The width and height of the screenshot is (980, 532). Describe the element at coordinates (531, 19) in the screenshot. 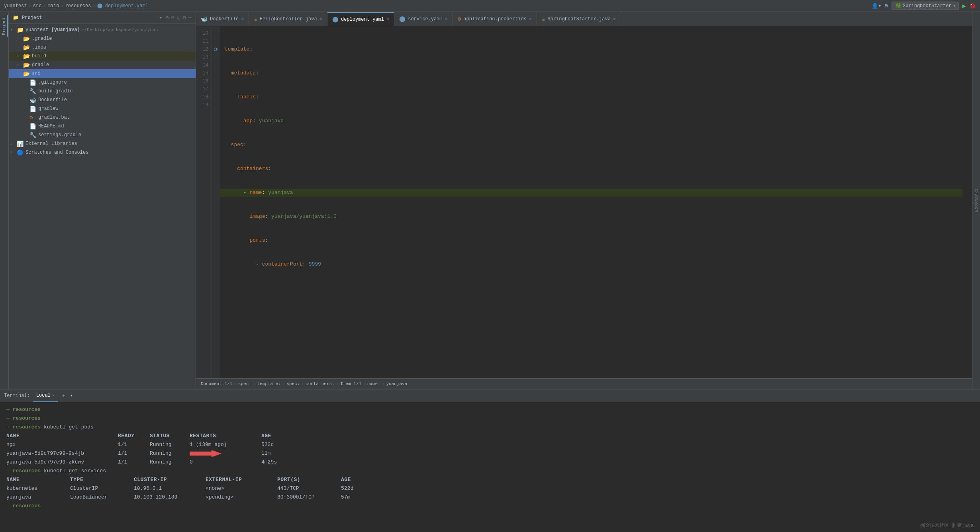

I see `tab-close-appprops: ✕` at that location.